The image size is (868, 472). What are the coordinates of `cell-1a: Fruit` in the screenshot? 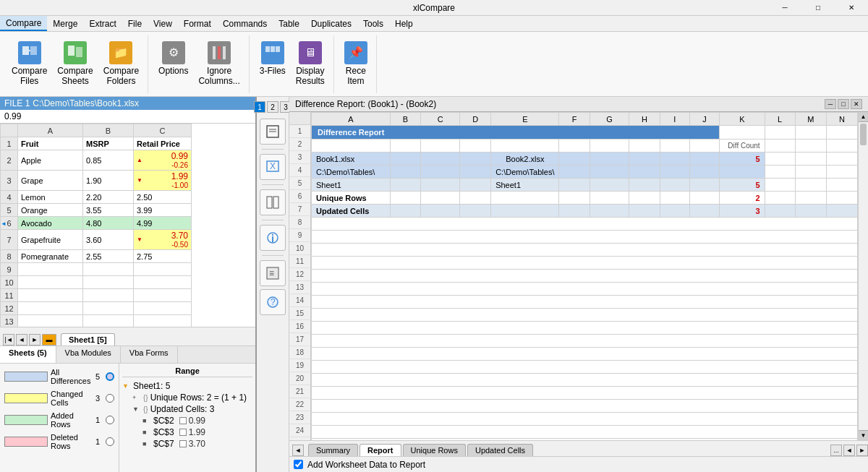 It's located at (51, 144).